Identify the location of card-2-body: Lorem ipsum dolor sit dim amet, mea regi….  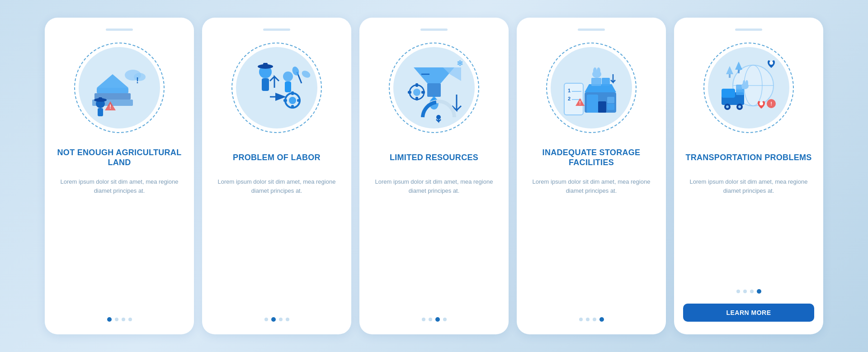
(277, 186).